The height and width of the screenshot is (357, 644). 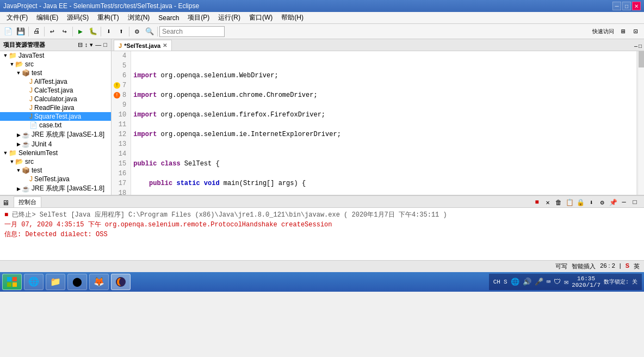 What do you see at coordinates (36, 32) in the screenshot?
I see `print-button: 🖨` at bounding box center [36, 32].